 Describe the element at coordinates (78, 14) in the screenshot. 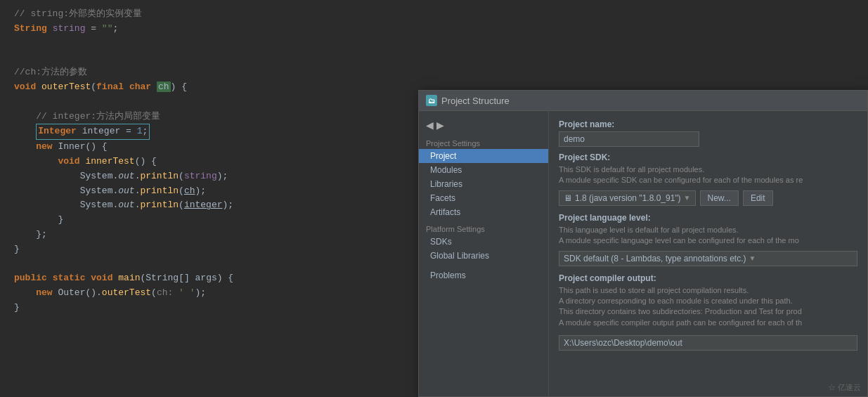

I see `comment-text: // string:外部类的实例变量` at that location.